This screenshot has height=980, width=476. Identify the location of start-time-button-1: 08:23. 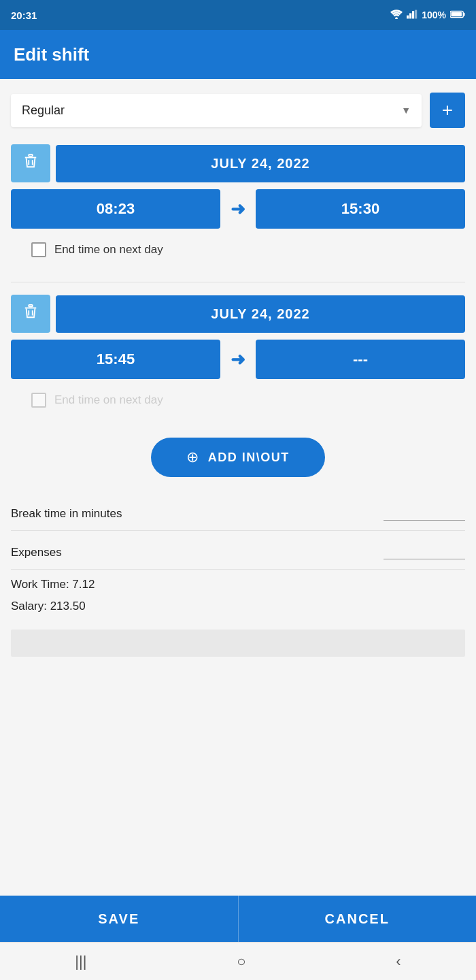
(116, 209).